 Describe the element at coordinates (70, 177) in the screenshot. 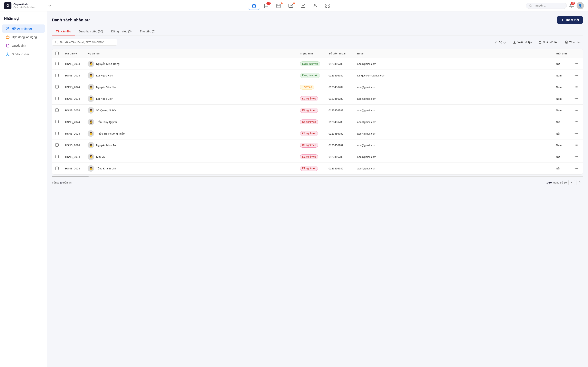

I see `scrollbar-thumb` at that location.